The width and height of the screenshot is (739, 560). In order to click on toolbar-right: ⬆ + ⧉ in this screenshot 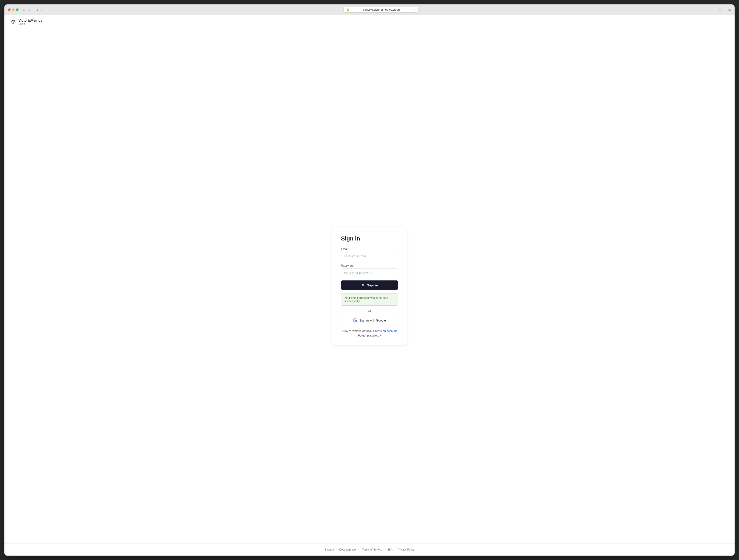, I will do `click(725, 10)`.